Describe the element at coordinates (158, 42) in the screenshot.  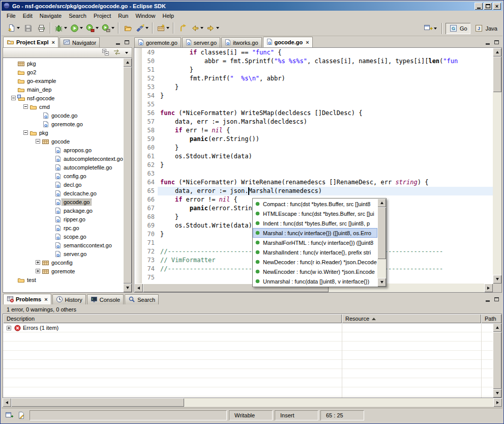
I see `tab-goremote-go: Ggoremote.go` at that location.